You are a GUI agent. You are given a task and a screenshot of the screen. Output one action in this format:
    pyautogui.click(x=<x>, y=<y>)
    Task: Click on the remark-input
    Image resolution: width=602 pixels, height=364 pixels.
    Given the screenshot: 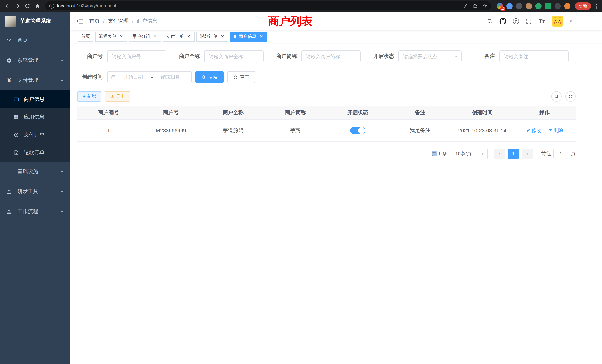 What is the action you would take?
    pyautogui.click(x=534, y=56)
    